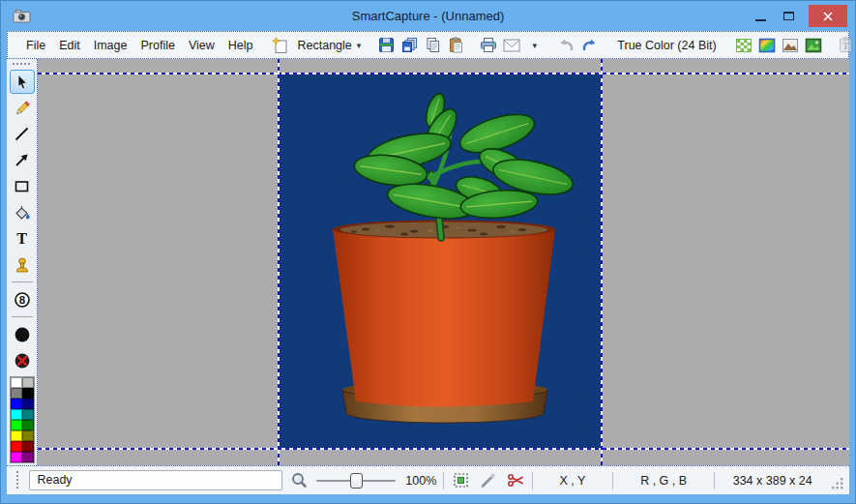  I want to click on crop-button, so click(515, 481).